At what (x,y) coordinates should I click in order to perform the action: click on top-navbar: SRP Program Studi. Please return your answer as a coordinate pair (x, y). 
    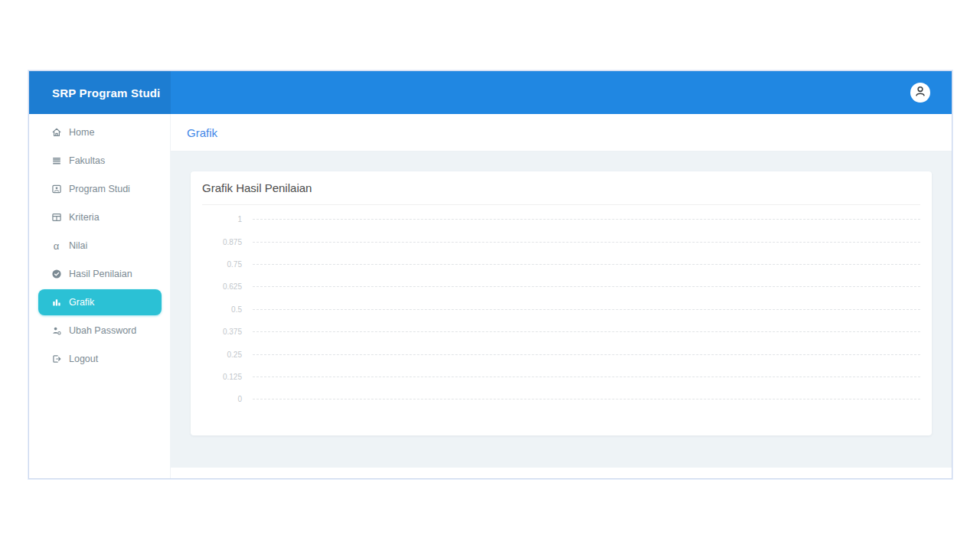
    Looking at the image, I should click on (490, 93).